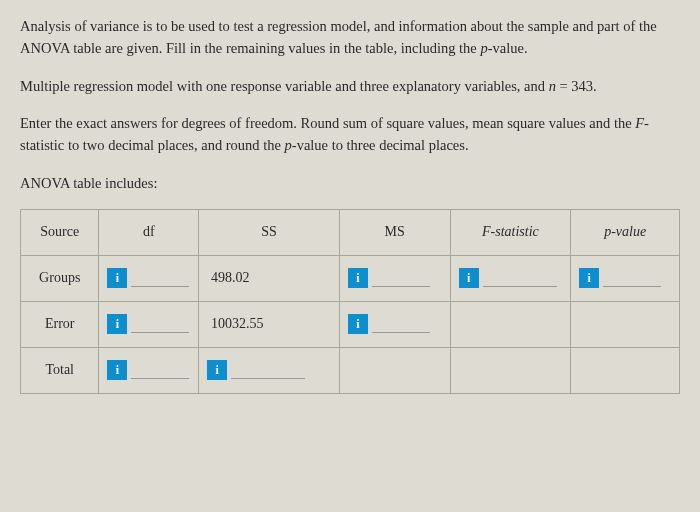  What do you see at coordinates (160, 324) in the screenshot?
I see `df-error-input` at bounding box center [160, 324].